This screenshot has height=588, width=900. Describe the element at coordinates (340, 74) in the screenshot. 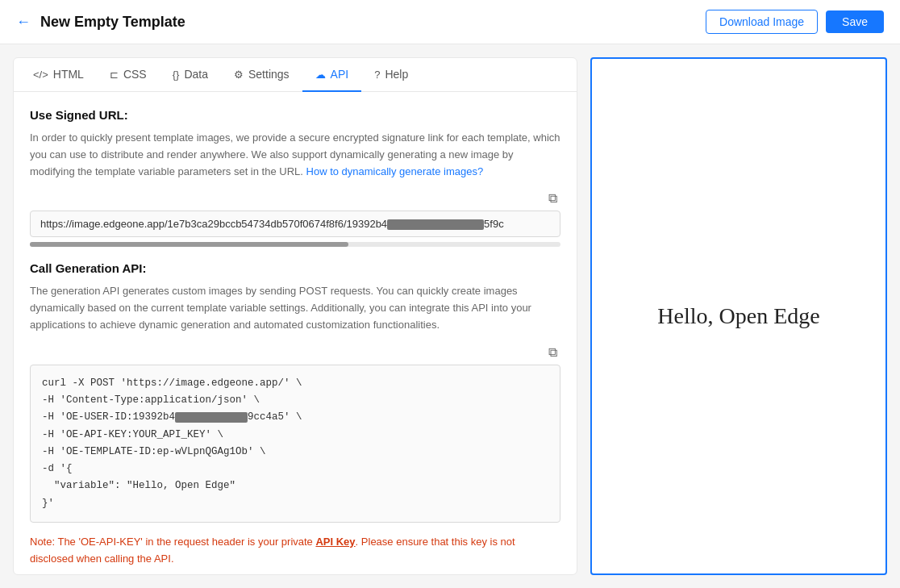

I see `tab-api-label: API` at that location.